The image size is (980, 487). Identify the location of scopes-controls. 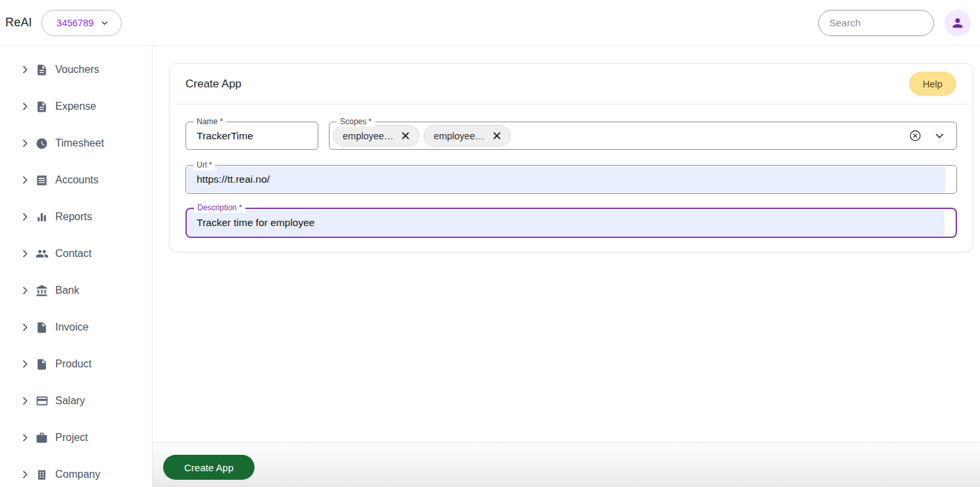
(927, 135).